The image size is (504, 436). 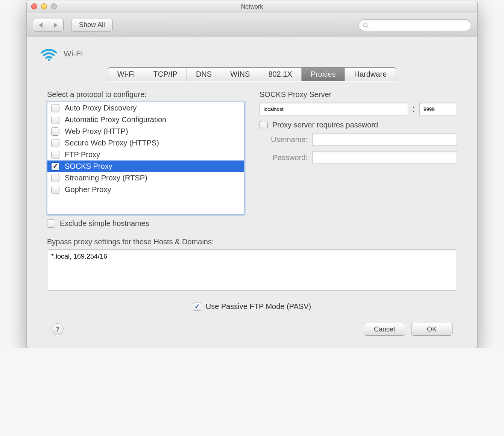 What do you see at coordinates (252, 307) in the screenshot?
I see `passive-ftp-row: Use Passive FTP Mode (PASV)` at bounding box center [252, 307].